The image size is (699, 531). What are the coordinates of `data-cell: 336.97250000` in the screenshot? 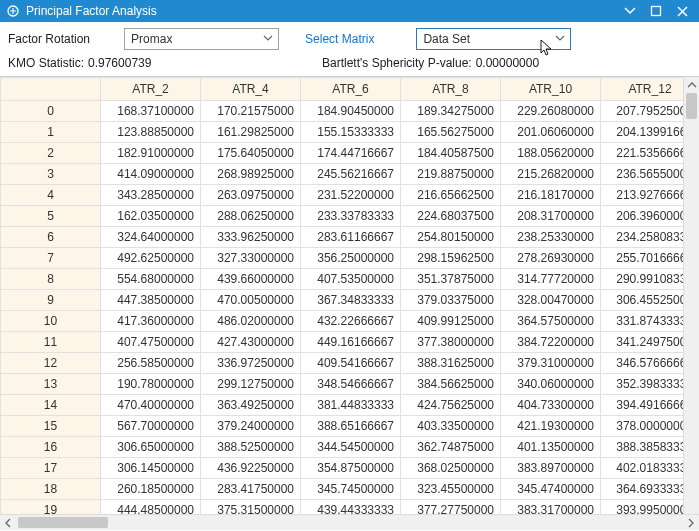 It's located at (251, 364).